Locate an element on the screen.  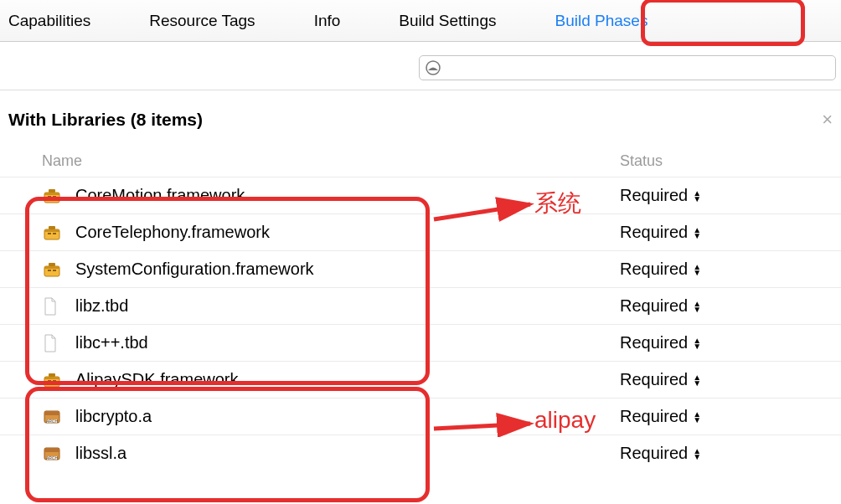
library-name: SystemConfiguration.framework is located at coordinates (348, 270).